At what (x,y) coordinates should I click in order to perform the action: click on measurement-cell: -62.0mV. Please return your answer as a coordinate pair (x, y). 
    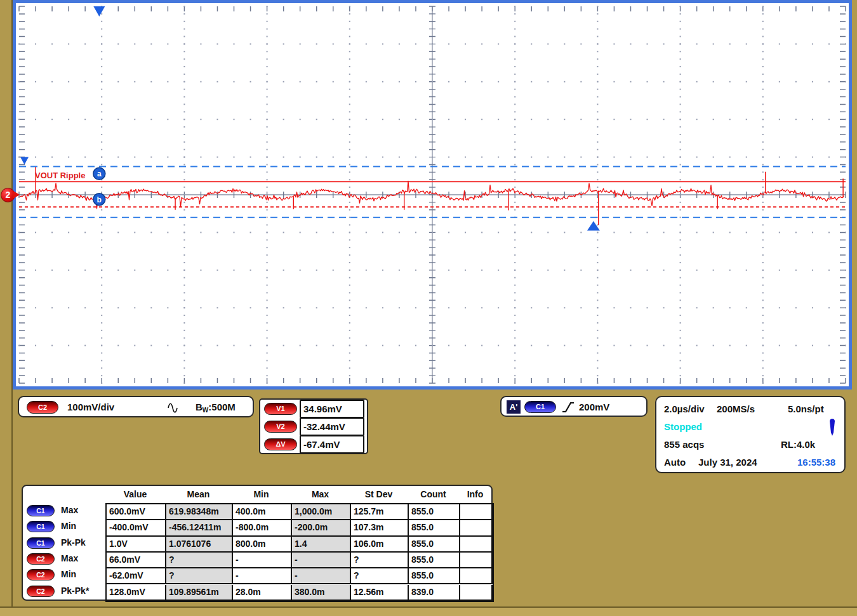
    Looking at the image, I should click on (136, 576).